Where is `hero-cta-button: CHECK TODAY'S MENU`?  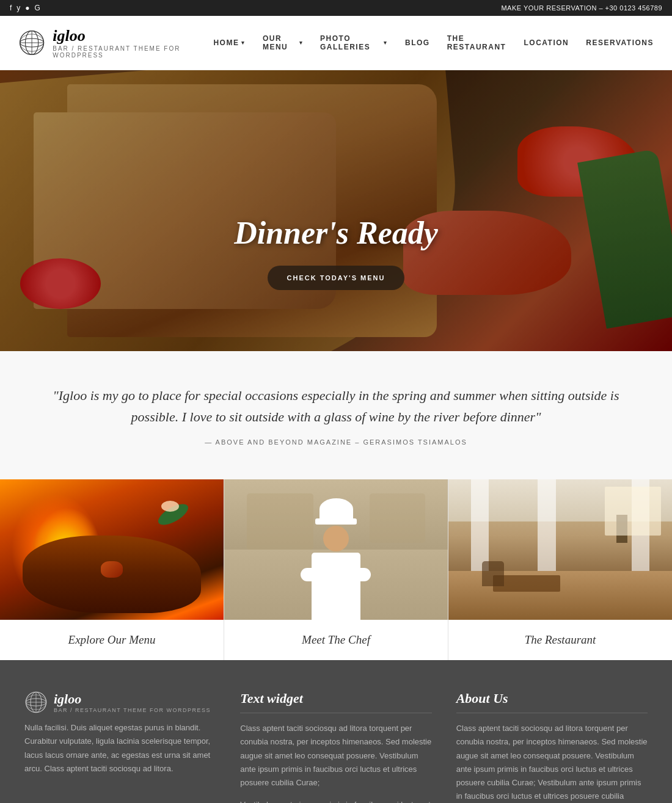
hero-cta-button: CHECK TODAY'S MENU is located at coordinates (336, 278).